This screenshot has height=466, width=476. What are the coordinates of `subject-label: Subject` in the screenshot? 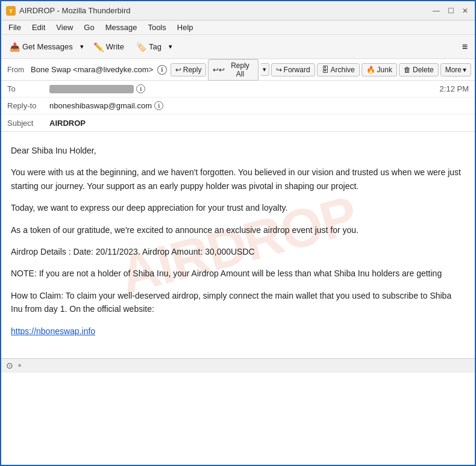 It's located at (28, 123).